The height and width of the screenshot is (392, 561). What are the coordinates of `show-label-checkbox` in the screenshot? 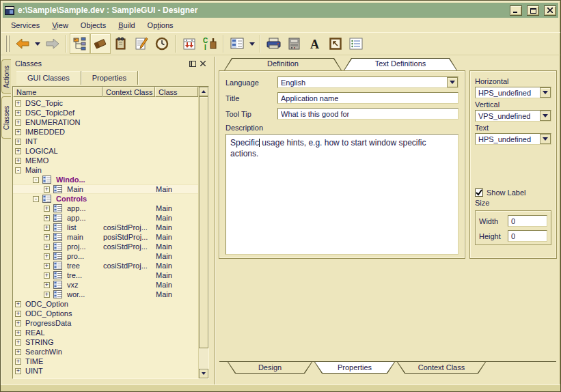 It's located at (479, 193).